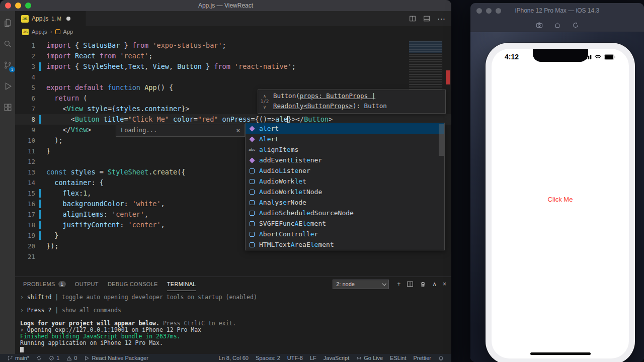 The height and width of the screenshot is (362, 644). What do you see at coordinates (265, 107) in the screenshot?
I see `chevron-down-icon: ∨` at bounding box center [265, 107].